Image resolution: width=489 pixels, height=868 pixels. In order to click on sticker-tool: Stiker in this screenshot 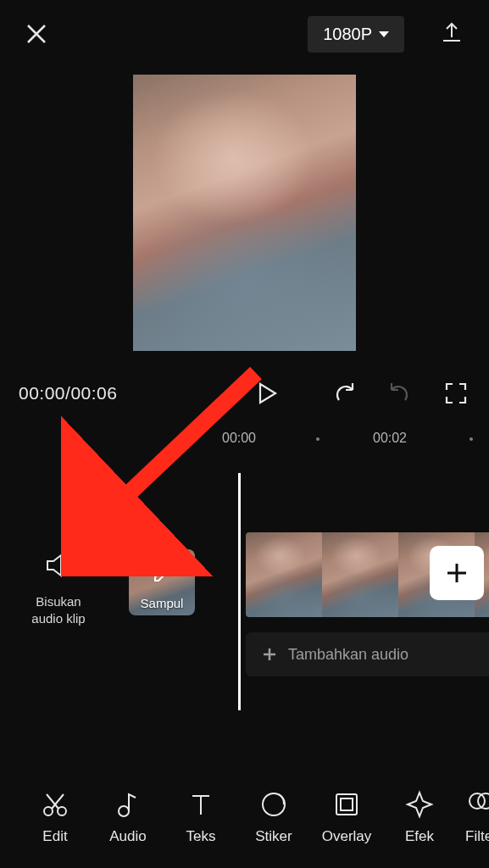, I will do `click(274, 817)`.